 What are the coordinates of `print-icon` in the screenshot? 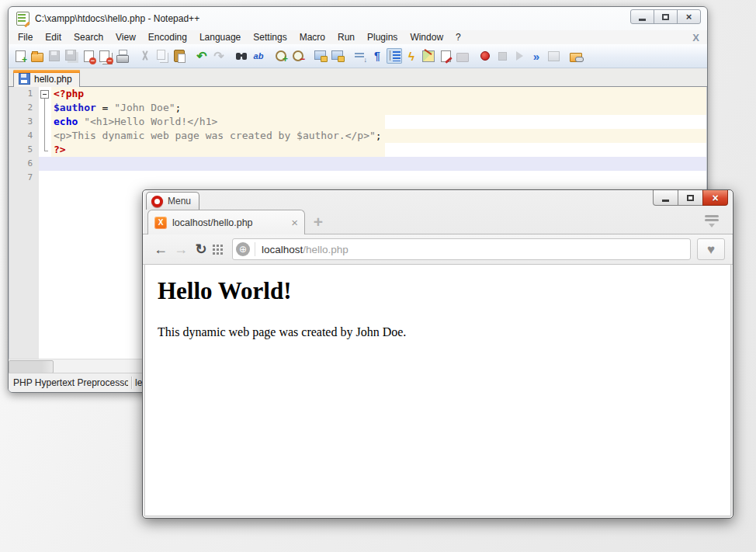 It's located at (123, 56).